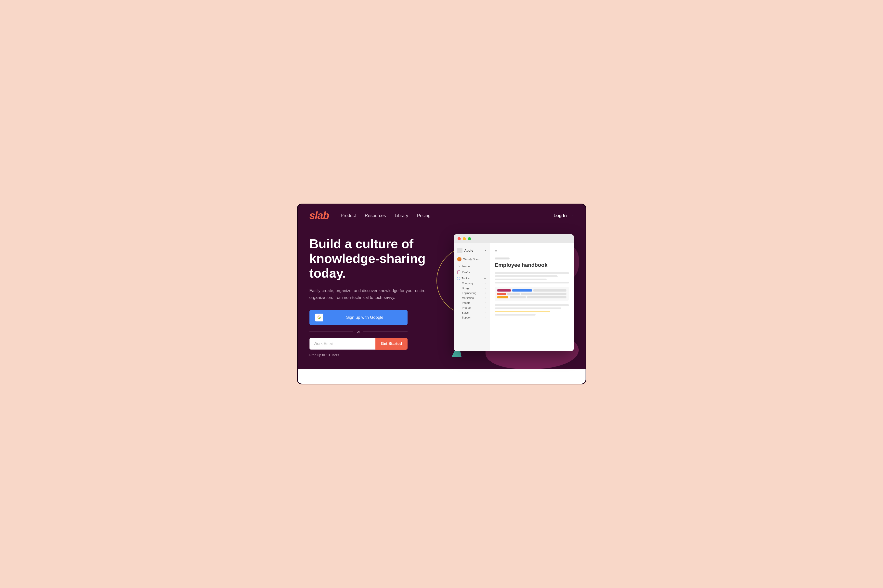 This screenshot has width=883, height=588. I want to click on sidebar-item-drafts: Drafts, so click(472, 272).